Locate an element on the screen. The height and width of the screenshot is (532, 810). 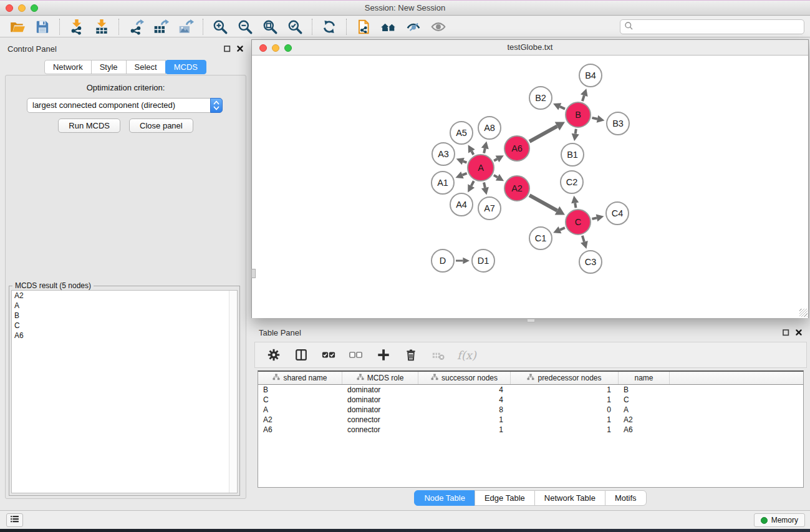
graph-edge-C-C3 is located at coordinates (584, 242).